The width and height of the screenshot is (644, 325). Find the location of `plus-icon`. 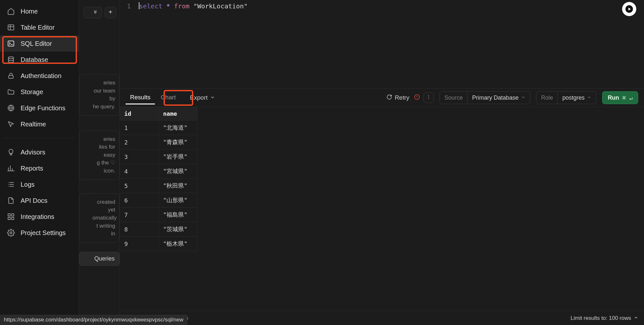

plus-icon is located at coordinates (110, 13).